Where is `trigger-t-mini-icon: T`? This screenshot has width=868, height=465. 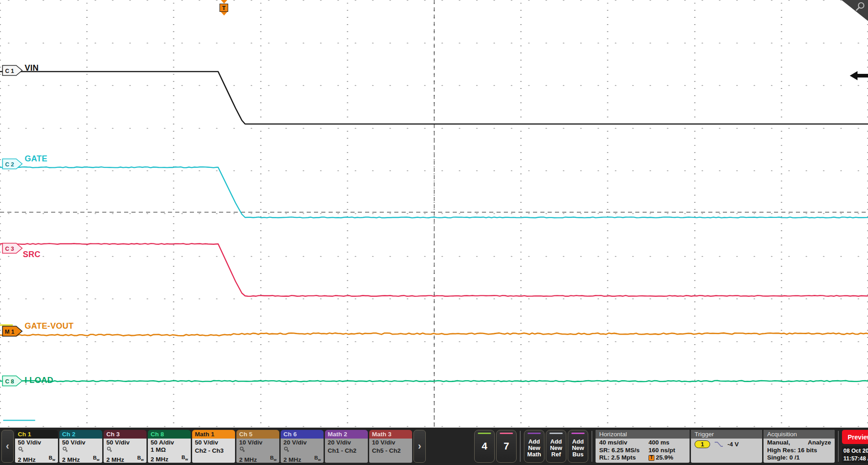 trigger-t-mini-icon: T is located at coordinates (652, 458).